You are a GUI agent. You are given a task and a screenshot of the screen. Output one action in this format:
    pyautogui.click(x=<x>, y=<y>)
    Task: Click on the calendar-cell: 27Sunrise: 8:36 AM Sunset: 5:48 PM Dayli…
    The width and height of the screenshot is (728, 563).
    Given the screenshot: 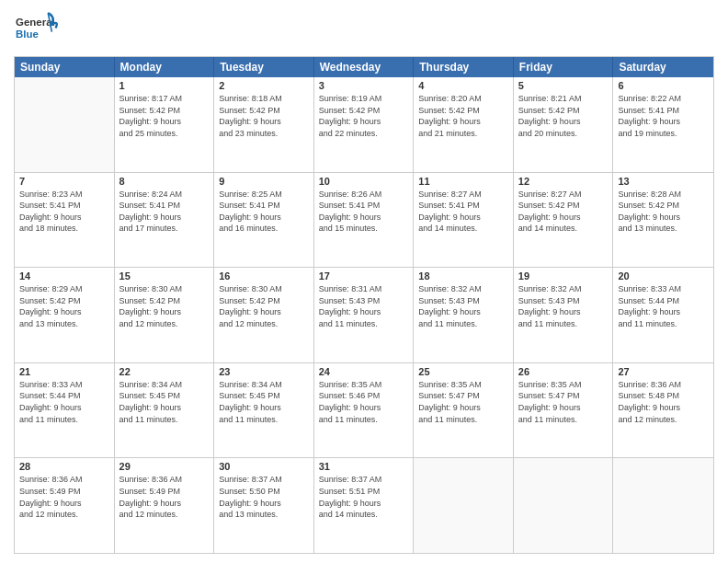 What is the action you would take?
    pyautogui.click(x=664, y=410)
    